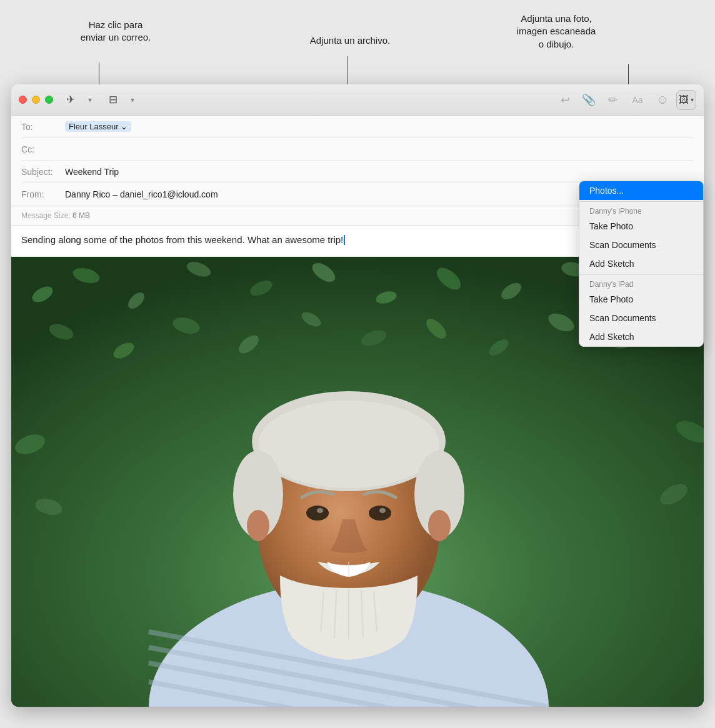  Describe the element at coordinates (692, 100) in the screenshot. I see `photo-dropdown-chevron: ▾` at that location.